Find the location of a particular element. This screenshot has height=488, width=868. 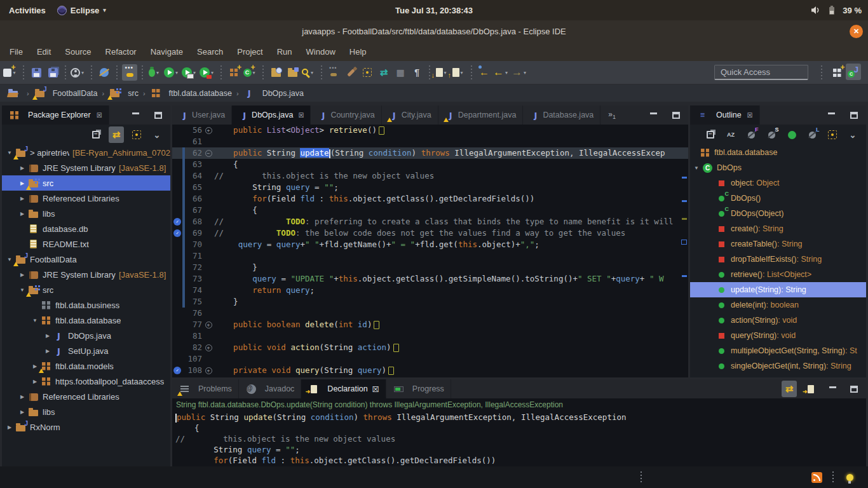

rss-feed-icon is located at coordinates (817, 477).